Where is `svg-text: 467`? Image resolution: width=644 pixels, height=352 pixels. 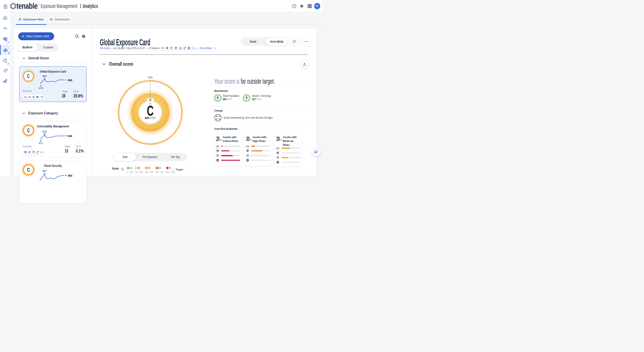
svg-text: 467 is located at coordinates (45, 171).